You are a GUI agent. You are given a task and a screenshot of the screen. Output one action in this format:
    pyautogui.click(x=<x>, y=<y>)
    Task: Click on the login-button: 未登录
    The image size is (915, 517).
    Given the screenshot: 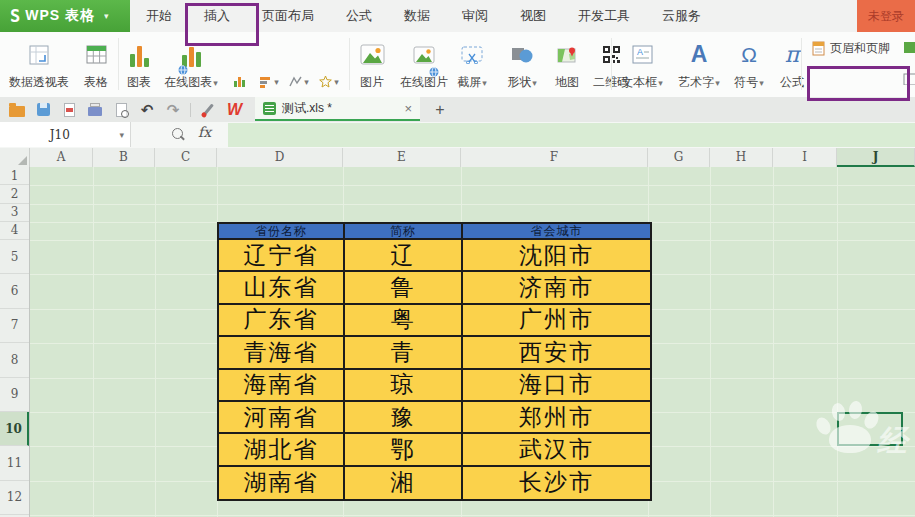 What is the action you would take?
    pyautogui.click(x=886, y=16)
    